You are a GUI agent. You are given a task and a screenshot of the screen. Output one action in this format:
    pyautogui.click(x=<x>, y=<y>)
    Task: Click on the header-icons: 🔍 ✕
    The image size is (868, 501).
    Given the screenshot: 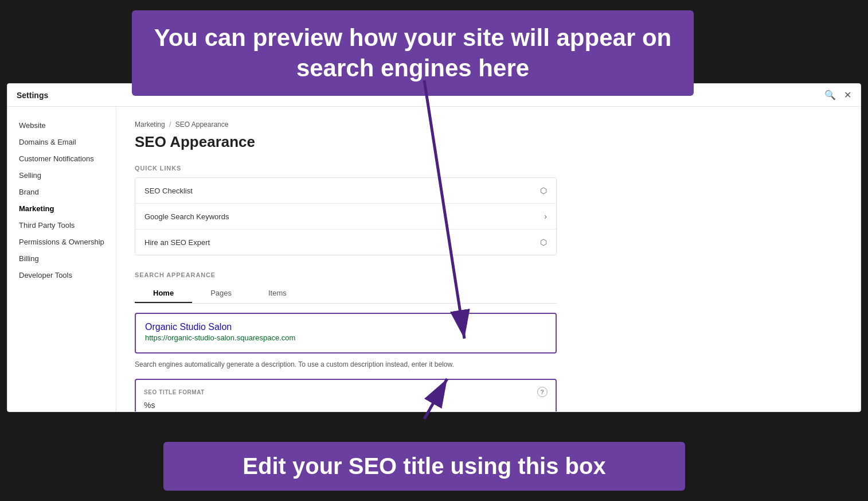 What is the action you would take?
    pyautogui.click(x=838, y=95)
    